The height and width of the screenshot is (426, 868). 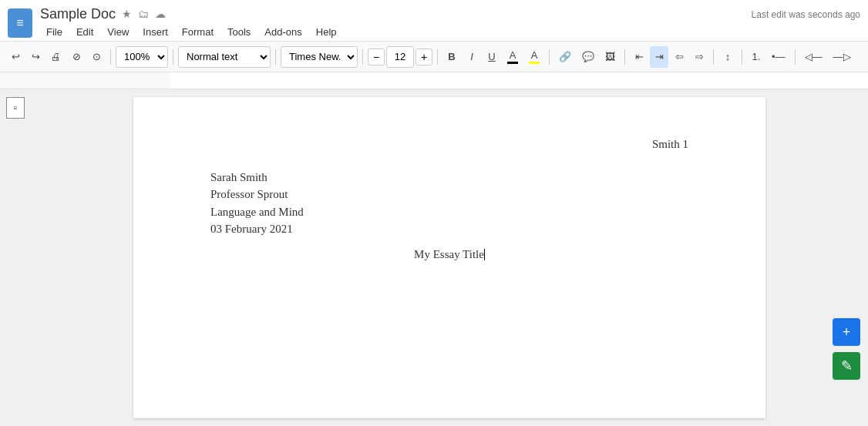 I want to click on menu-bar: File Edit View Insert Format Tools Add-o…, so click(x=450, y=32).